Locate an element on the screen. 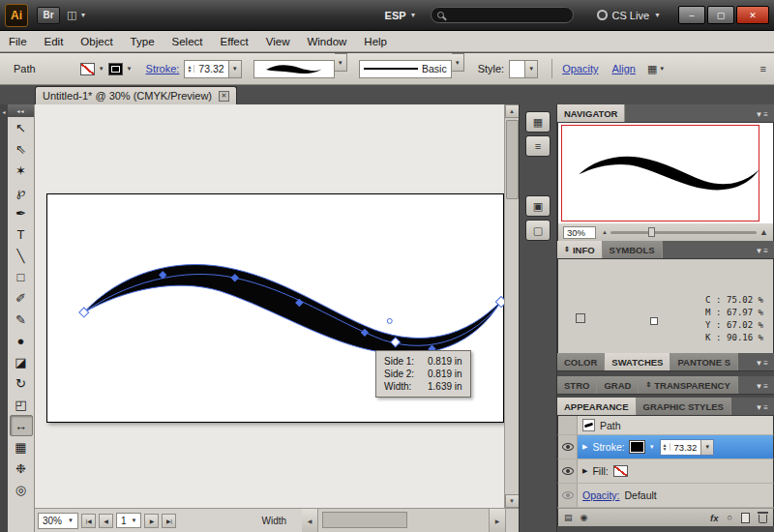 The image size is (774, 532). slider-thumb is located at coordinates (652, 232).